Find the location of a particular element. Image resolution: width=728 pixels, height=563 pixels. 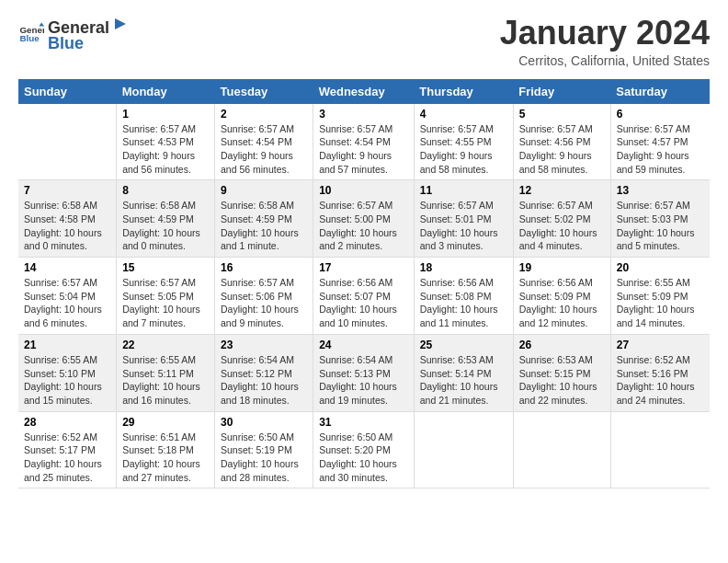

calendar-cell: 26Sunrise: 6:53 AMSunset: 5:15 PMDayligh… is located at coordinates (562, 373).